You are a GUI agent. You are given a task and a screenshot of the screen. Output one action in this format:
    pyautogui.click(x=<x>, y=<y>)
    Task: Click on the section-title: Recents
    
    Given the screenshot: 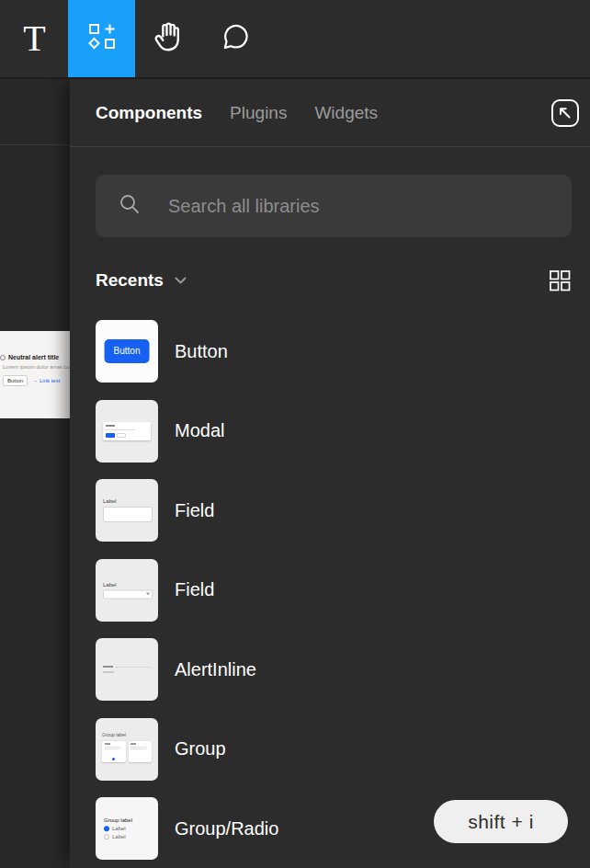 What is the action you would take?
    pyautogui.click(x=130, y=280)
    